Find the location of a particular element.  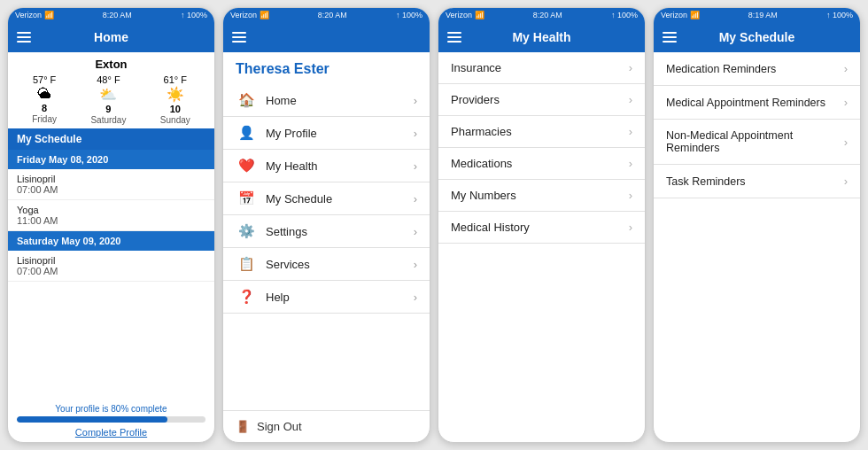

temp-0: 57° F is located at coordinates (44, 80).